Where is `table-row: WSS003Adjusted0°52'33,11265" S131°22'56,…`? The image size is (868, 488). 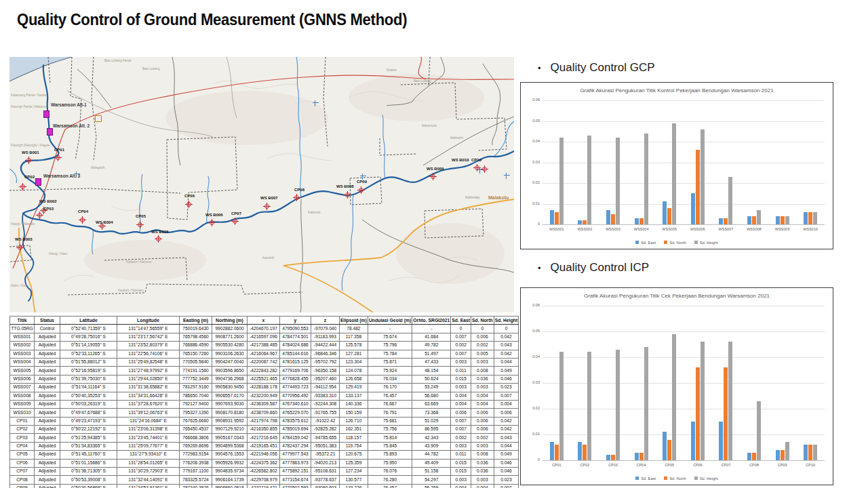 table-row: WSS003Adjusted0°52'33,11265" S131°22'56,… is located at coordinates (264, 354).